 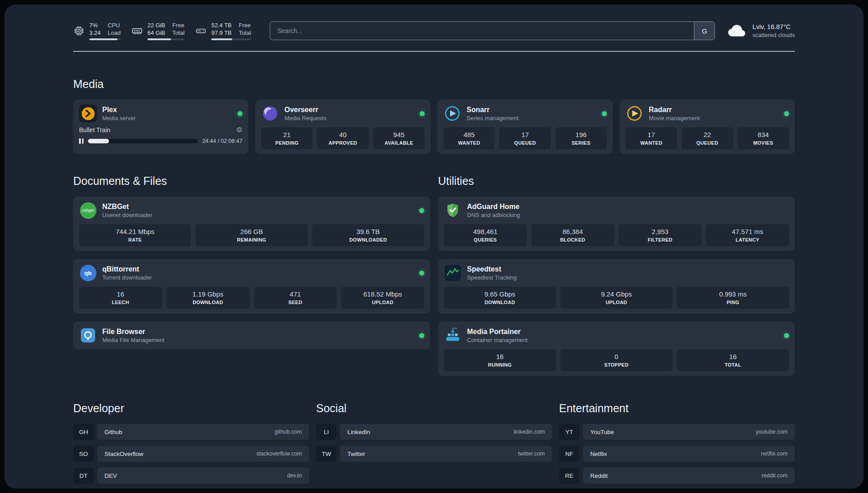 I want to click on search-bar: G, so click(x=492, y=31).